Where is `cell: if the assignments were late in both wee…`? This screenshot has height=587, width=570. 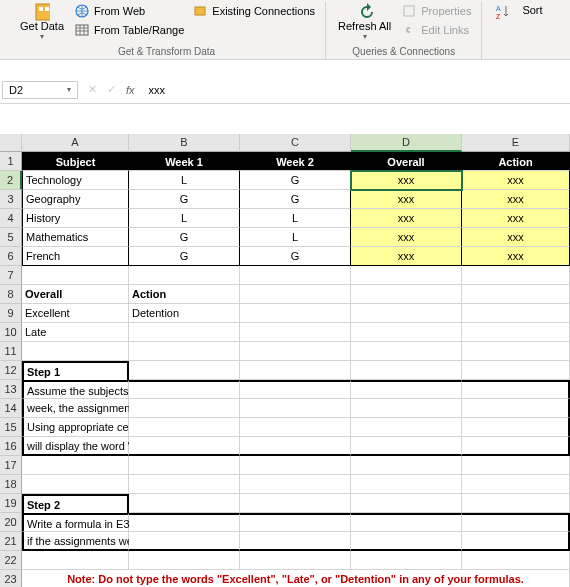
cell: if the assignments were late in both wee… is located at coordinates (76, 542).